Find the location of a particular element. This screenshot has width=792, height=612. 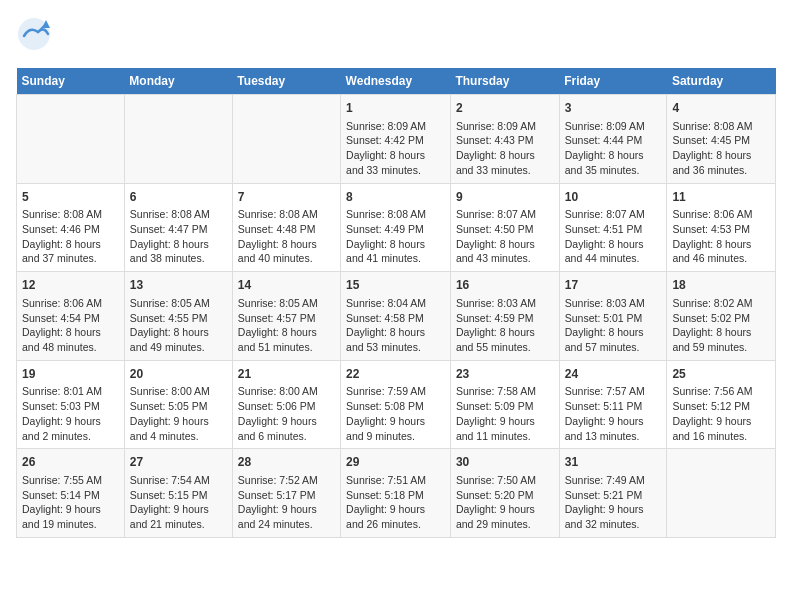

day-info: Sunrise: 8:02 AM is located at coordinates (721, 304).